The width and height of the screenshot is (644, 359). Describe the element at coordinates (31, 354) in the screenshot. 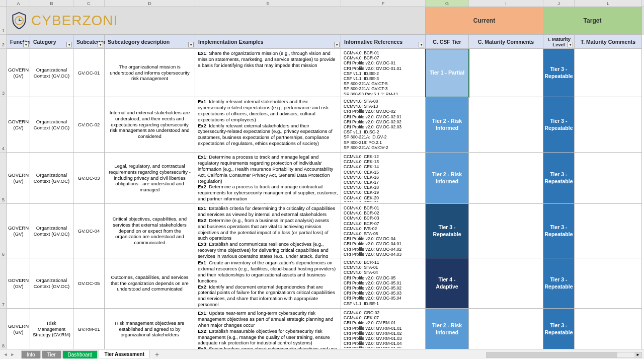

I see `tab-info: Info` at that location.